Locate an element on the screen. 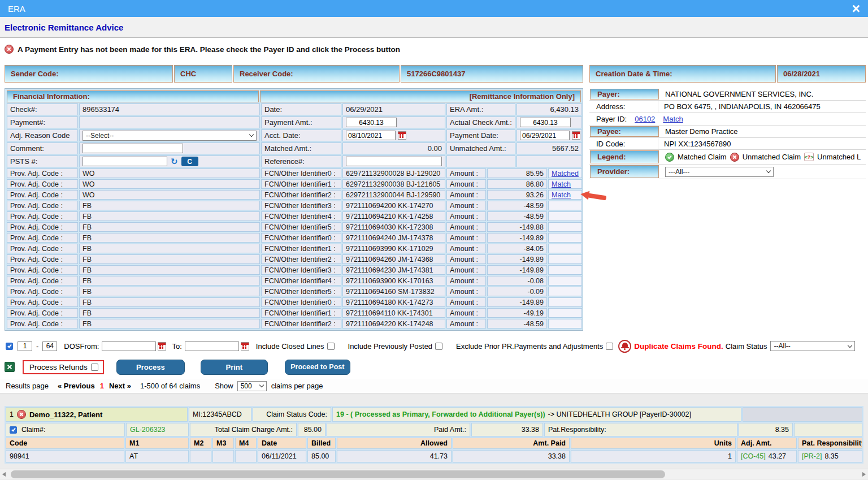 The width and height of the screenshot is (868, 480). range-dash: - is located at coordinates (37, 346).